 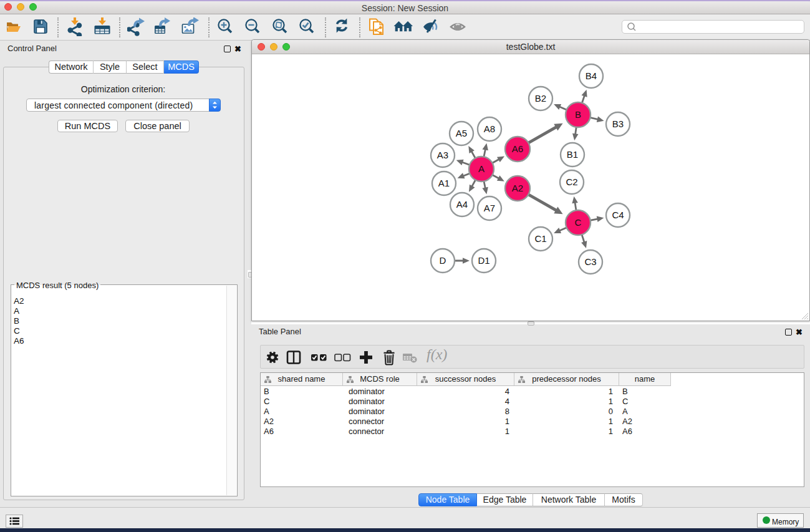 What do you see at coordinates (481, 168) in the screenshot?
I see `svg-text: A` at bounding box center [481, 168].